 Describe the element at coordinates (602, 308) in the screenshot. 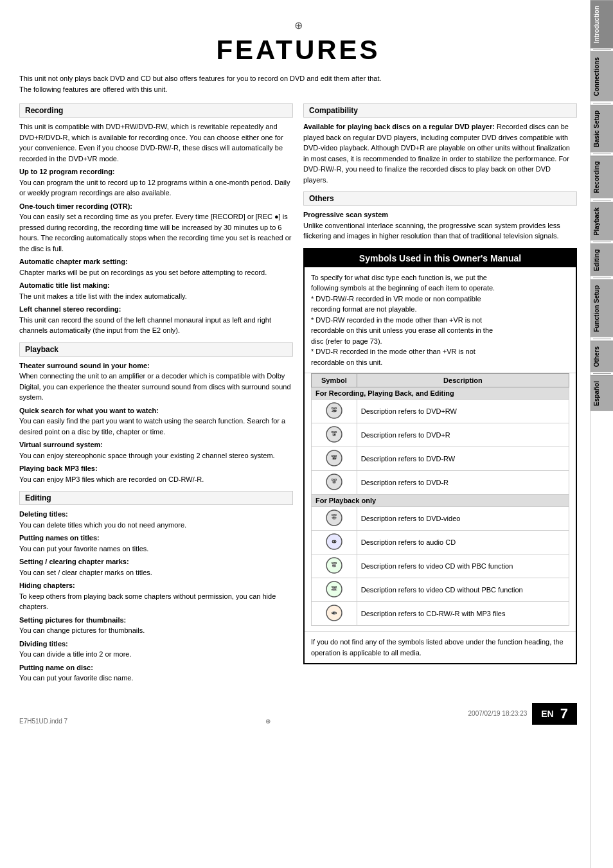

I see `sidebar-tab-function-setup: Function Setup` at that location.